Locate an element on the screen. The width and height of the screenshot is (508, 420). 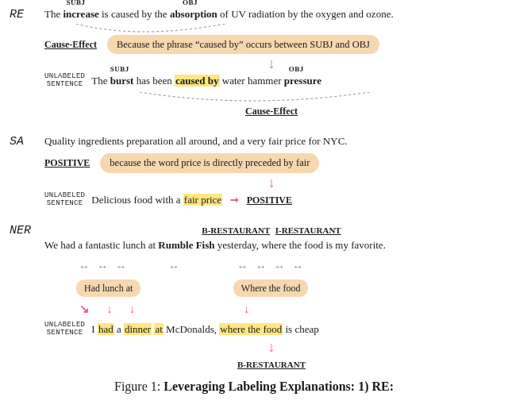
txt: has been is located at coordinates (154, 81).